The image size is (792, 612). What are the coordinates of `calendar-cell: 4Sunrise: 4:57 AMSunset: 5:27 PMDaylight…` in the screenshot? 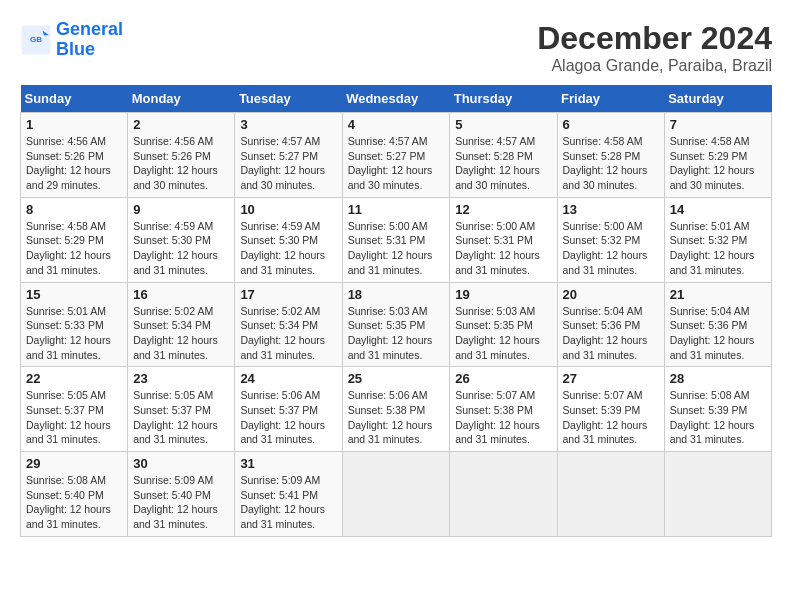 It's located at (396, 156).